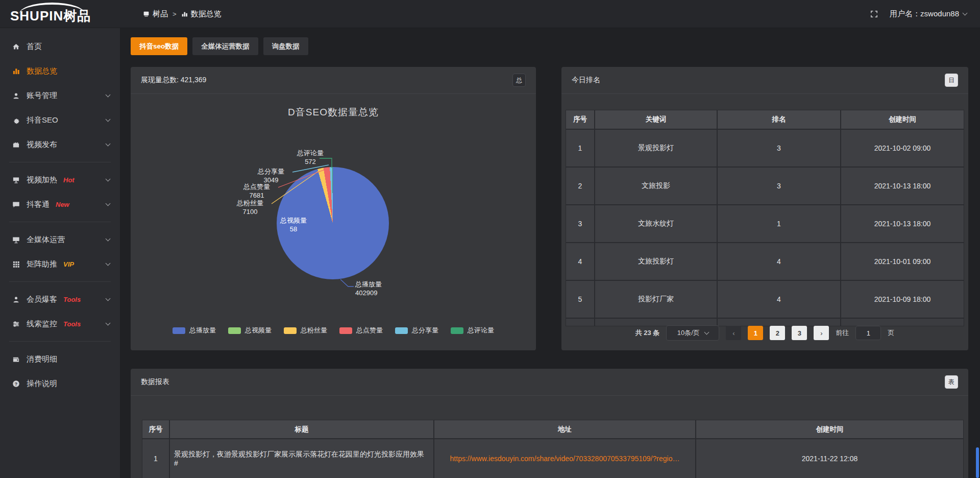 The height and width of the screenshot is (478, 980). I want to click on goto-label: 前往, so click(842, 333).